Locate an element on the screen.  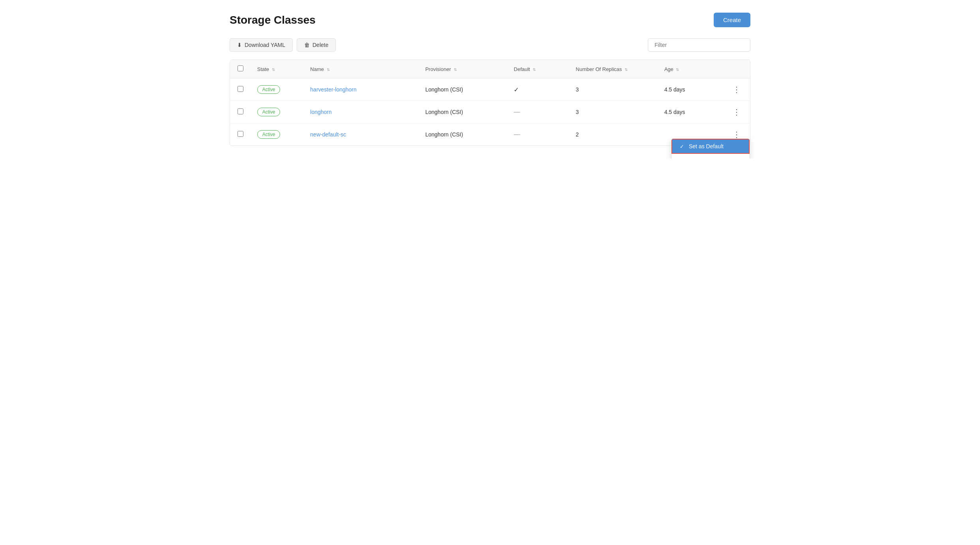
col-header-state: State ⇅ is located at coordinates (278, 69).